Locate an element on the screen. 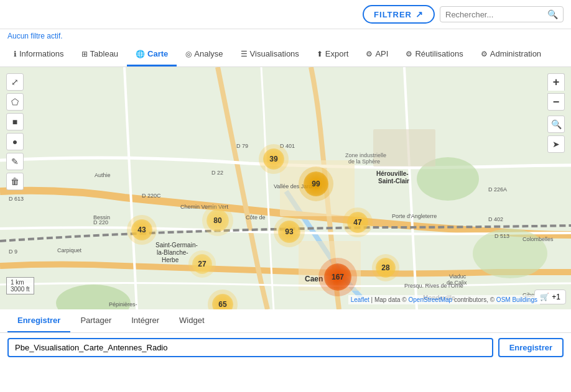 This screenshot has height=392, width=571. tab-carte-label: Carte is located at coordinates (158, 53).